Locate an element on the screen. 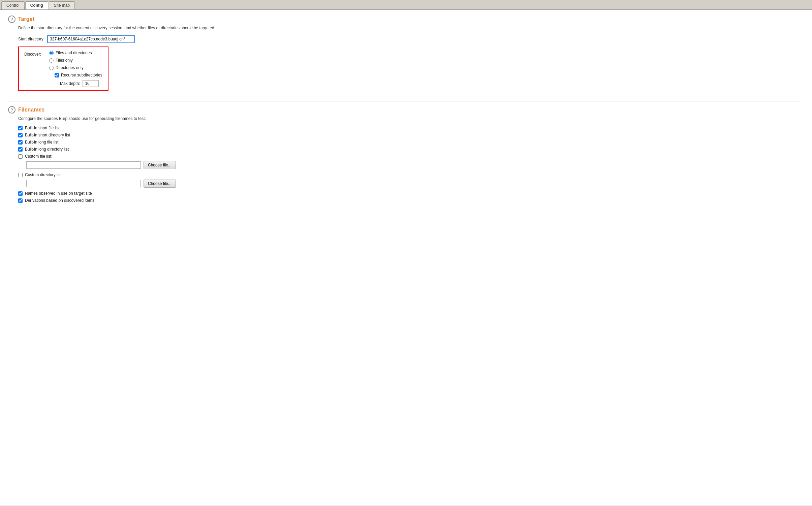 This screenshot has width=812, height=506. target-header: ? Target is located at coordinates (405, 19).